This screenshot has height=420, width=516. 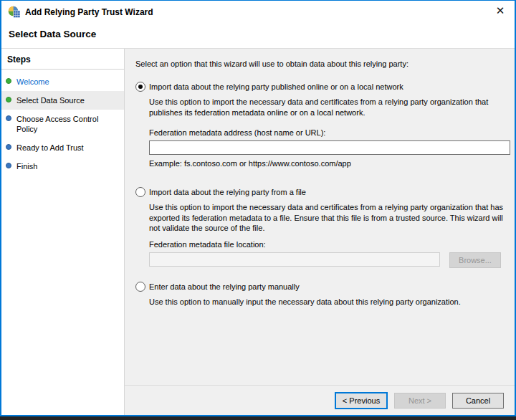 I want to click on metadata-address-example: Example: fs.contoso.com or https://www.c…, so click(x=328, y=163).